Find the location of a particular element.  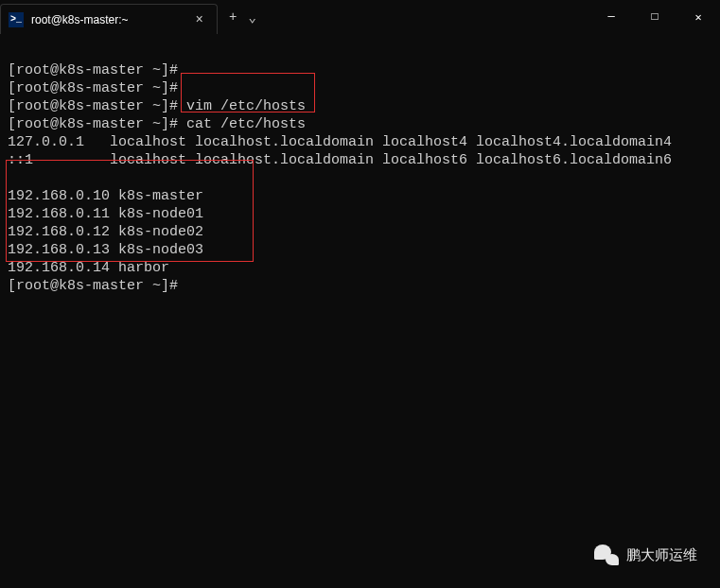

tab-dropdown-button: ⌄ is located at coordinates (252, 17).